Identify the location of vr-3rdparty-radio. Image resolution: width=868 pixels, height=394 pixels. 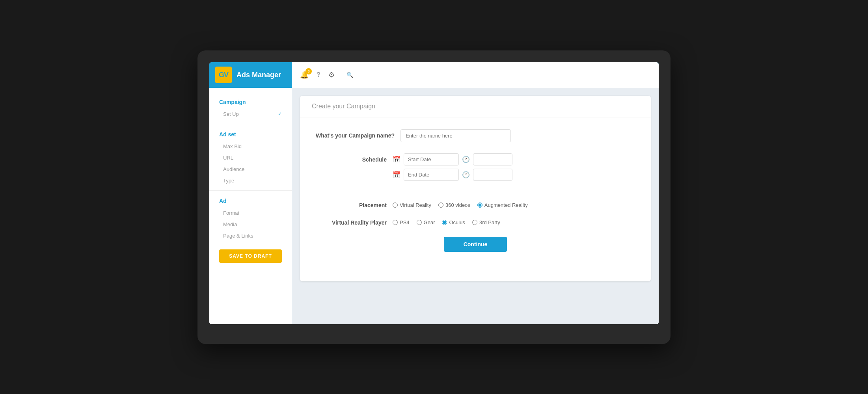
(475, 222).